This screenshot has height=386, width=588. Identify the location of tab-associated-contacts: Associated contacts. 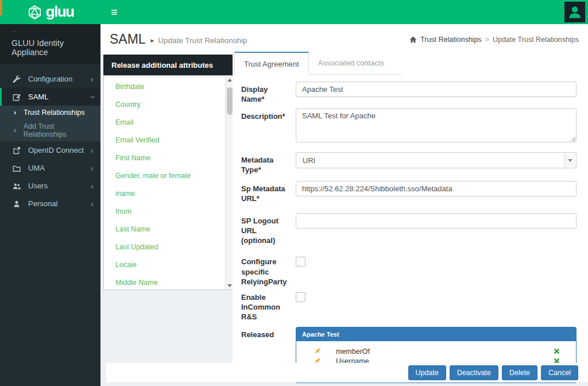
(351, 63).